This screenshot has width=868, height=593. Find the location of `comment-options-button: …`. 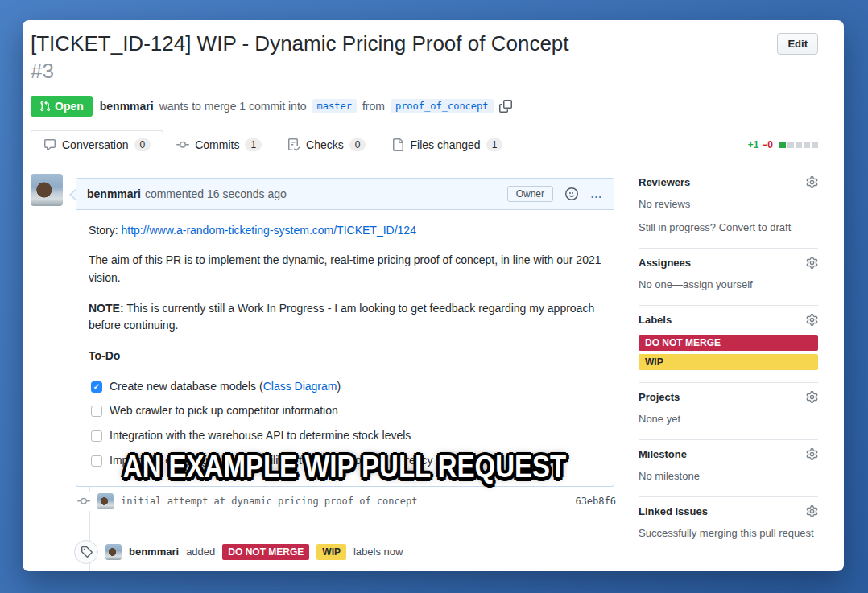

comment-options-button: … is located at coordinates (597, 194).